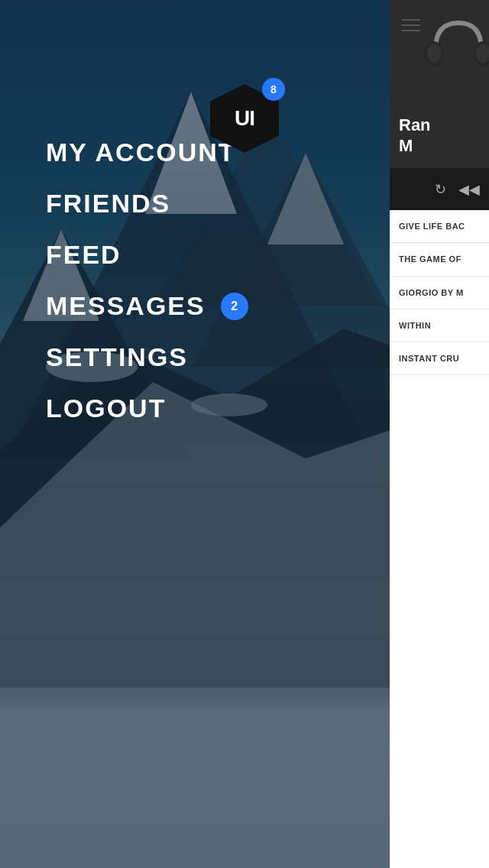  I want to click on song-title-2: THE GAME OF, so click(439, 259).